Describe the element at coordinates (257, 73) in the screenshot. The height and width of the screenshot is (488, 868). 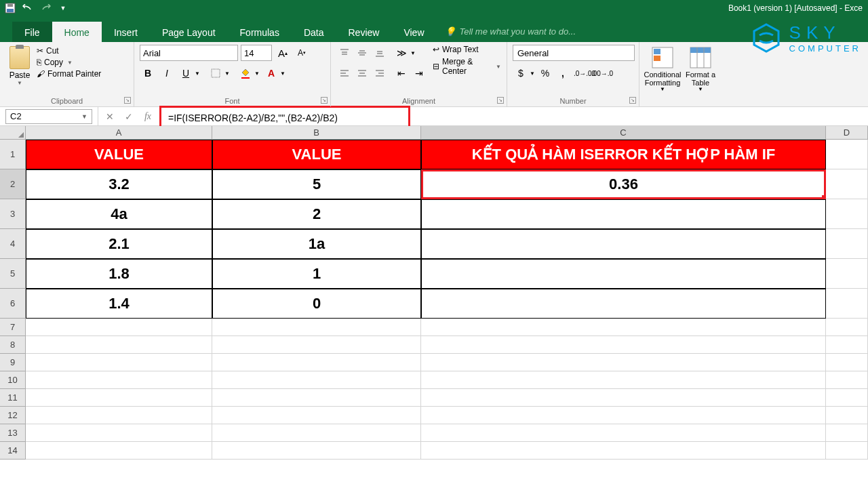
I see `fill-dropdown-icon: ▼` at that location.